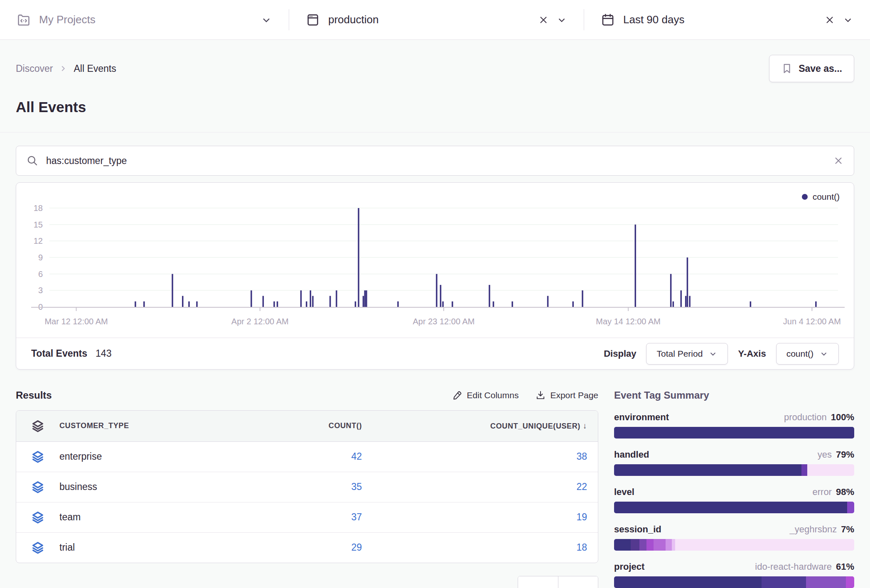  I want to click on bookmark-icon, so click(787, 69).